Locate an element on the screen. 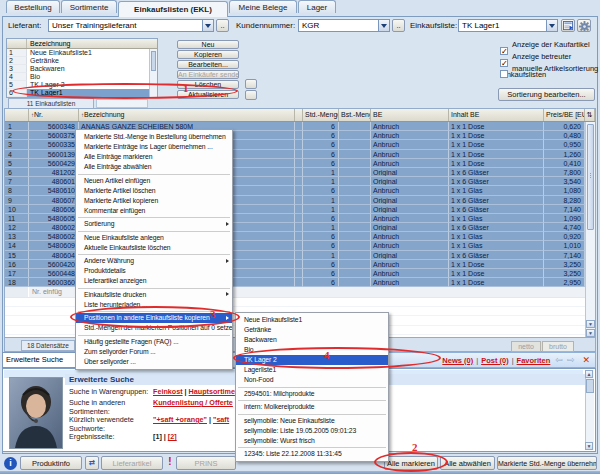  search-link: Hauptsortime is located at coordinates (212, 392).